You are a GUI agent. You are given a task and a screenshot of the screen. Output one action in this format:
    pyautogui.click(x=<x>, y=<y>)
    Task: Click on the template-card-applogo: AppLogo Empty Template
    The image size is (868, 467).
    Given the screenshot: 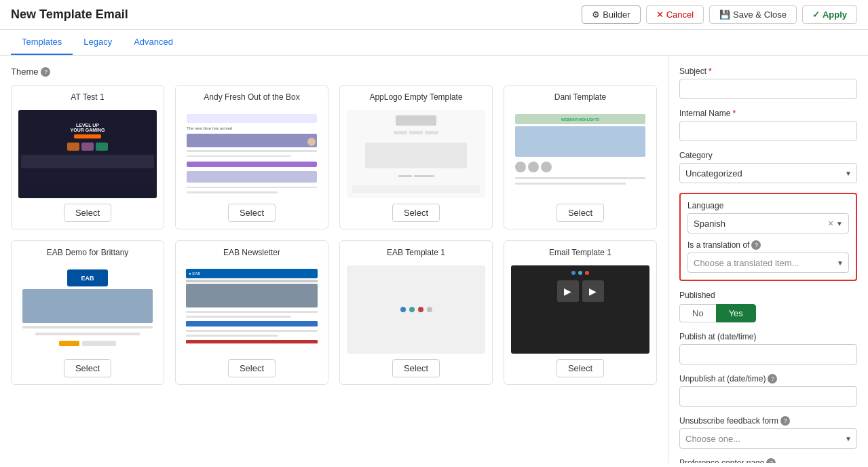 What is the action you would take?
    pyautogui.click(x=416, y=157)
    